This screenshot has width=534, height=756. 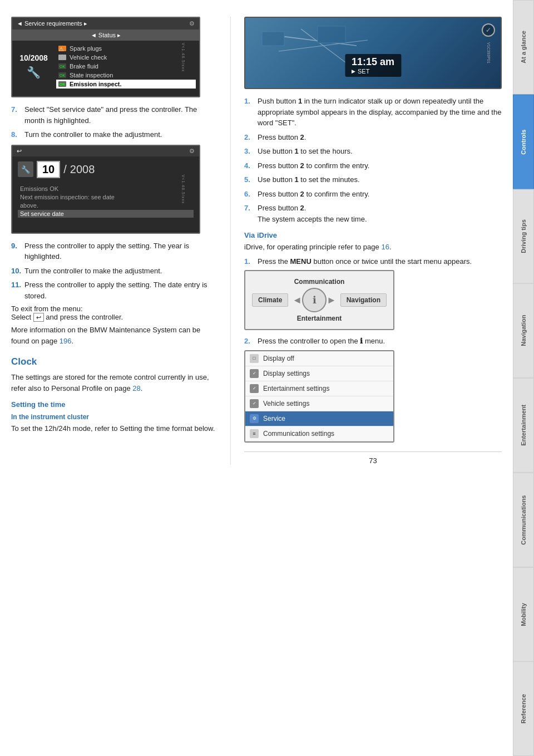 What do you see at coordinates (62, 84) in the screenshot?
I see `ok-icon-emission: OK` at bounding box center [62, 84].